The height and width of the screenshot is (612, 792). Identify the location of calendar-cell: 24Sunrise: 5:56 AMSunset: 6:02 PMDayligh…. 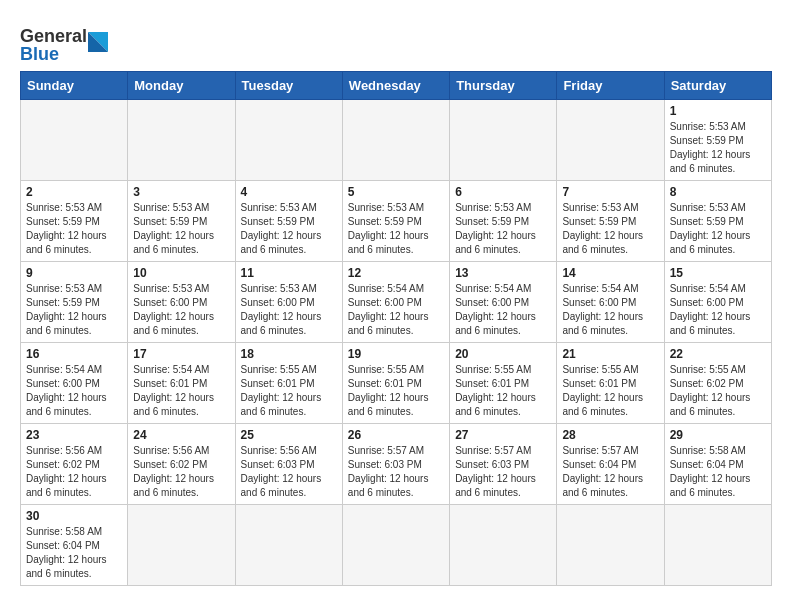
(182, 464).